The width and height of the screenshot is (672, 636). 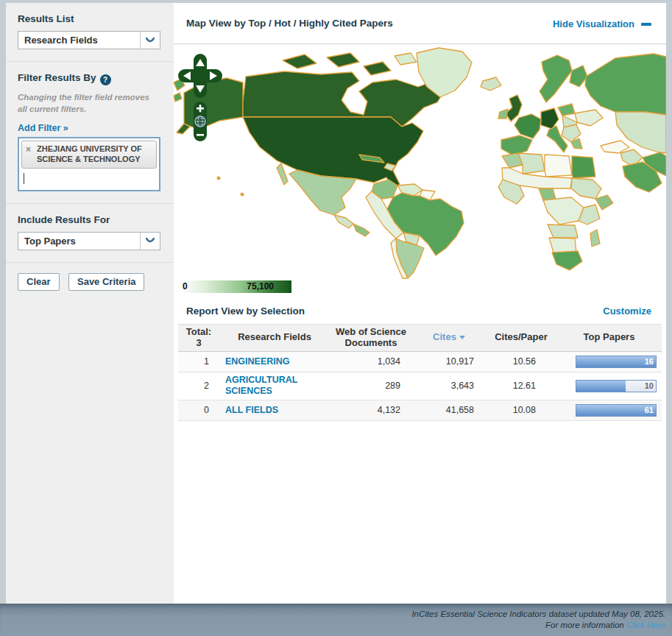 What do you see at coordinates (371, 333) in the screenshot?
I see `col-wos-line1: Web of Science` at bounding box center [371, 333].